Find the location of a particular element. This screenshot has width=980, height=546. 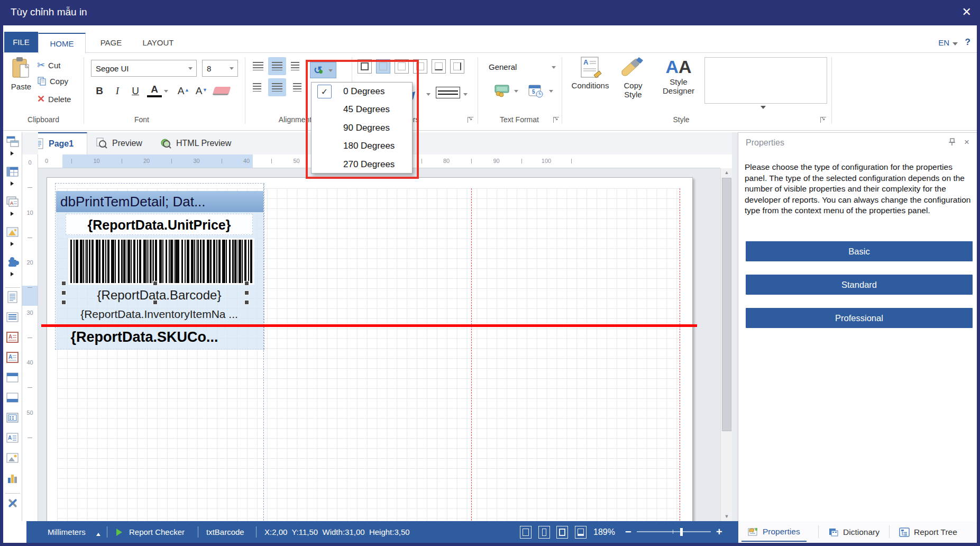

panel-top-icon is located at coordinates (13, 378).